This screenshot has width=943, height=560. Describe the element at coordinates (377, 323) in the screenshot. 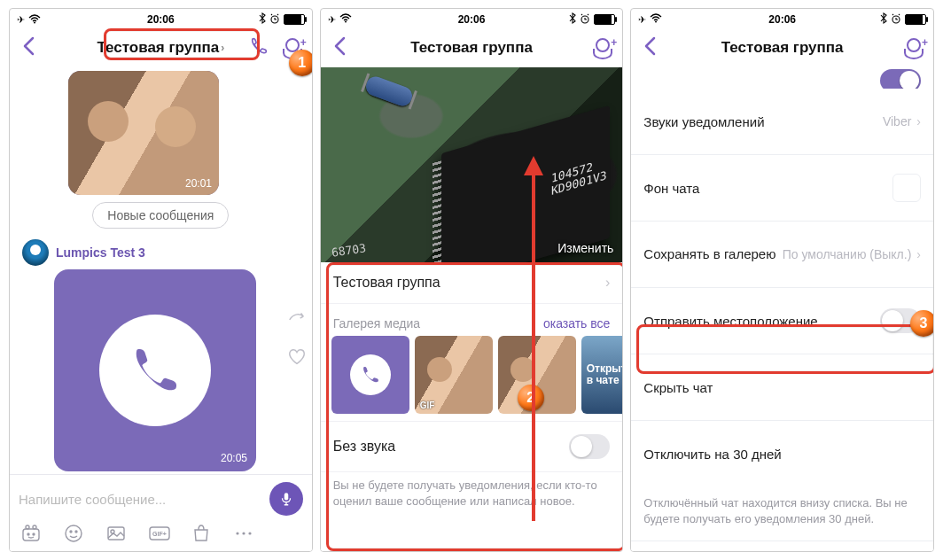

I see `media-gallery-label: Галерея медиа` at that location.